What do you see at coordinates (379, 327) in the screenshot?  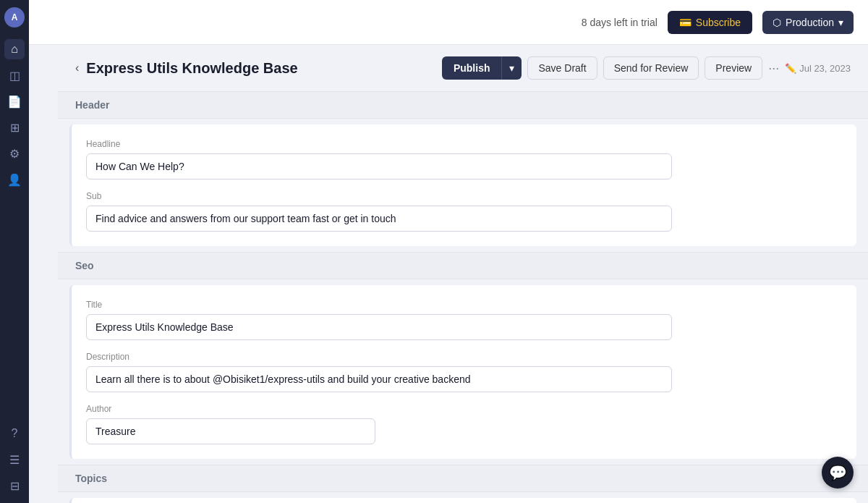 I see `title-input` at bounding box center [379, 327].